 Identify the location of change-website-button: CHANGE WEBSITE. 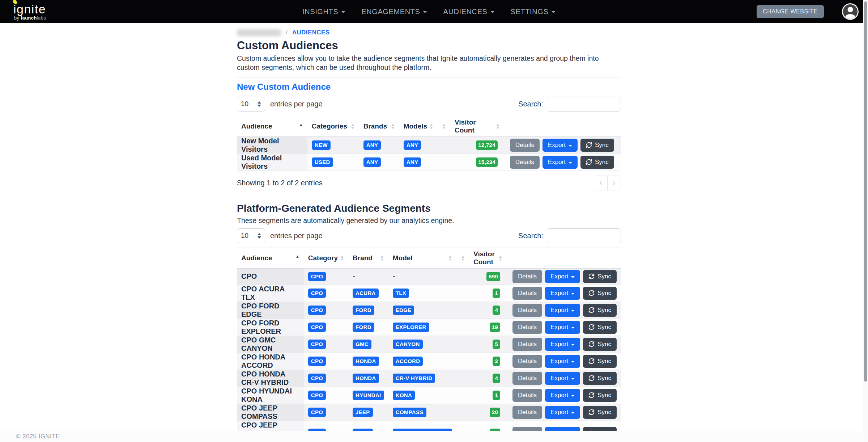
(790, 12).